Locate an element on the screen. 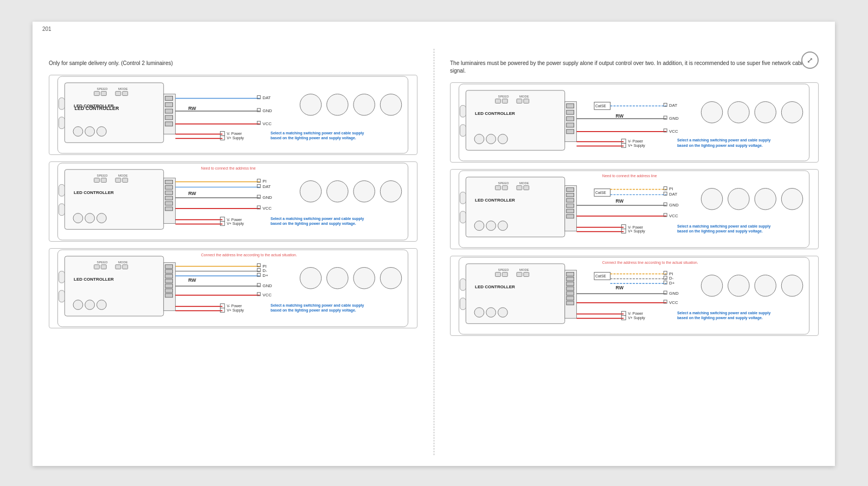 This screenshot has width=868, height=486. svg-text:Connect the address line accor: Connect the address line according to th… is located at coordinates (249, 255).